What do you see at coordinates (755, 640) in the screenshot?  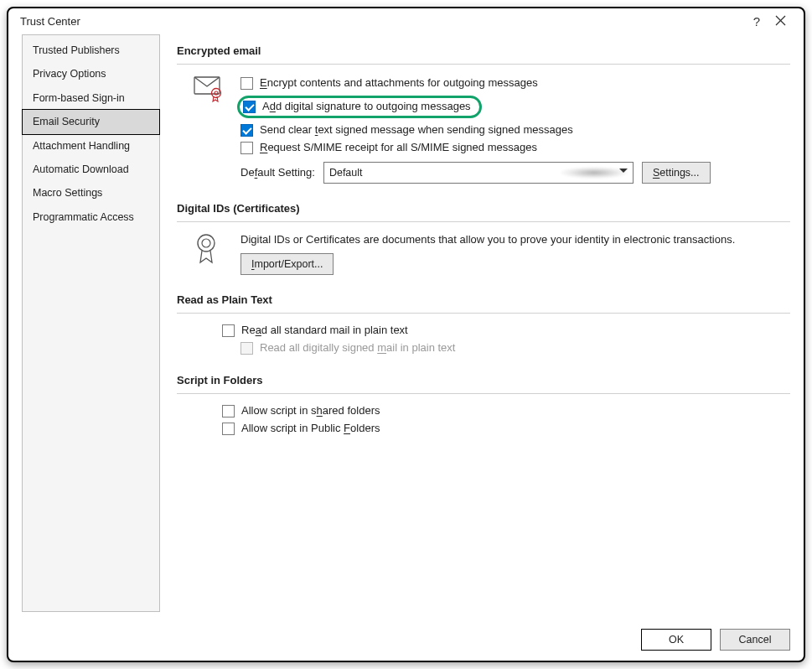 I see `cancel-button: Cancel` at bounding box center [755, 640].